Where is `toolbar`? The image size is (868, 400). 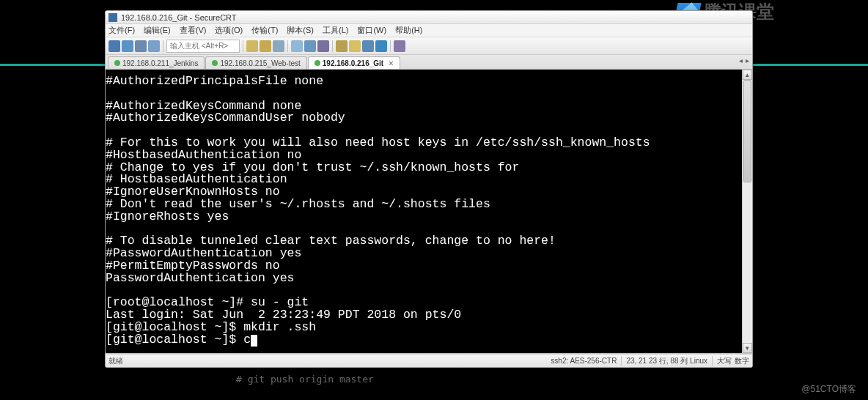
toolbar is located at coordinates (429, 46).